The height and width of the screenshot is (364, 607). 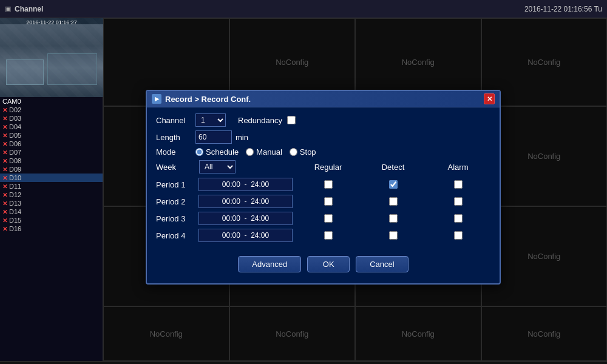 What do you see at coordinates (393, 235) in the screenshot?
I see `period-4-detect-check` at bounding box center [393, 235].